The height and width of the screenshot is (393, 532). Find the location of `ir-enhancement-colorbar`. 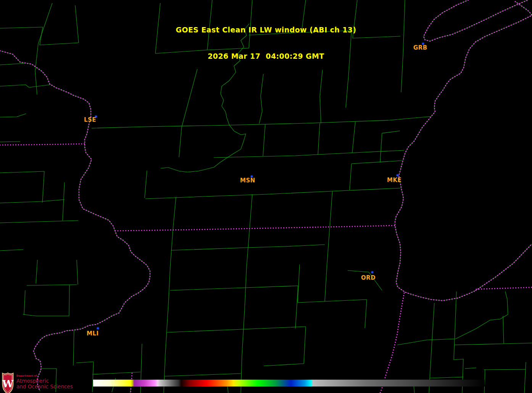

ir-enhancement-colorbar is located at coordinates (289, 383).